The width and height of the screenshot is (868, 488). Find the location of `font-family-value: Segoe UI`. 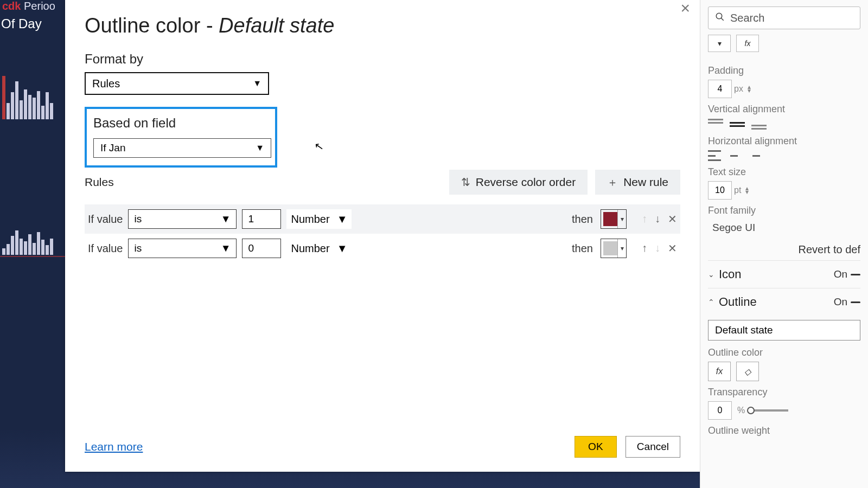

font-family-value: Segoe UI is located at coordinates (784, 228).